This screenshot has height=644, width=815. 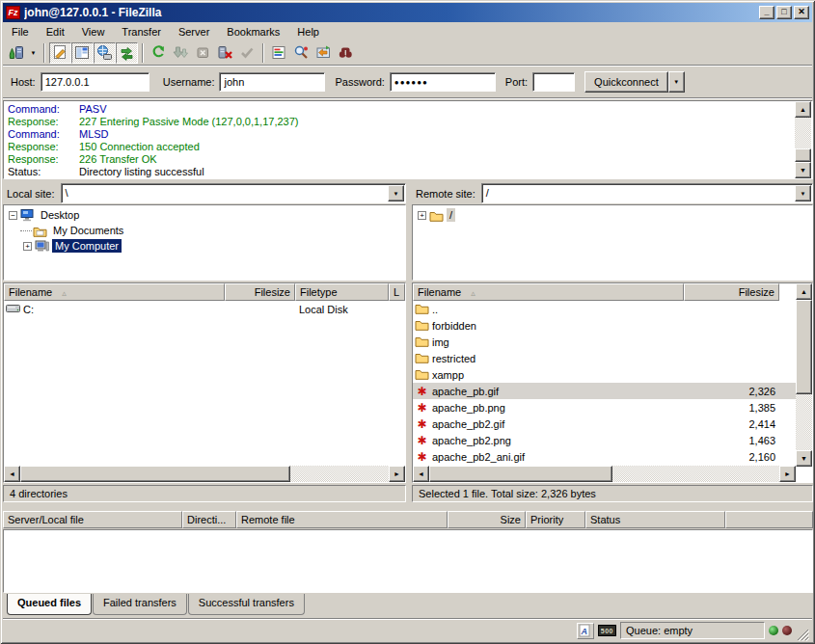 I want to click on tab-failed-transfers: Failed transfers, so click(x=140, y=604).